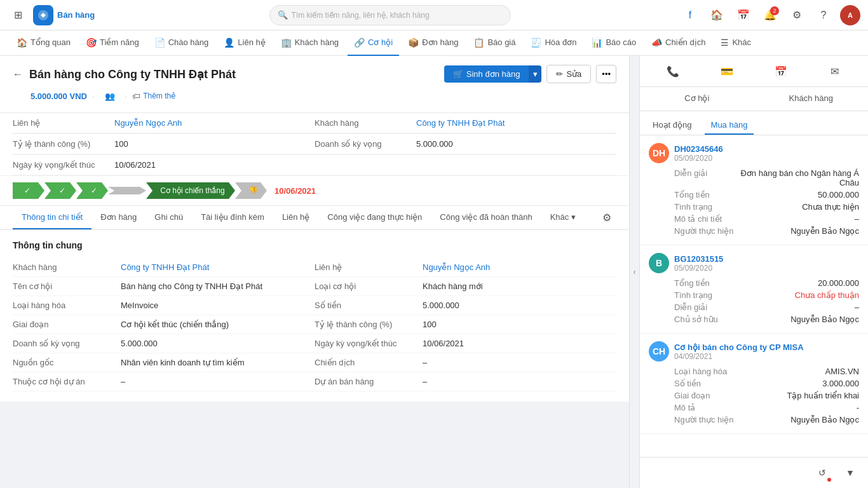 The height and width of the screenshot is (488, 868). What do you see at coordinates (315, 245) in the screenshot?
I see `section-title: Thông tin chung` at bounding box center [315, 245].